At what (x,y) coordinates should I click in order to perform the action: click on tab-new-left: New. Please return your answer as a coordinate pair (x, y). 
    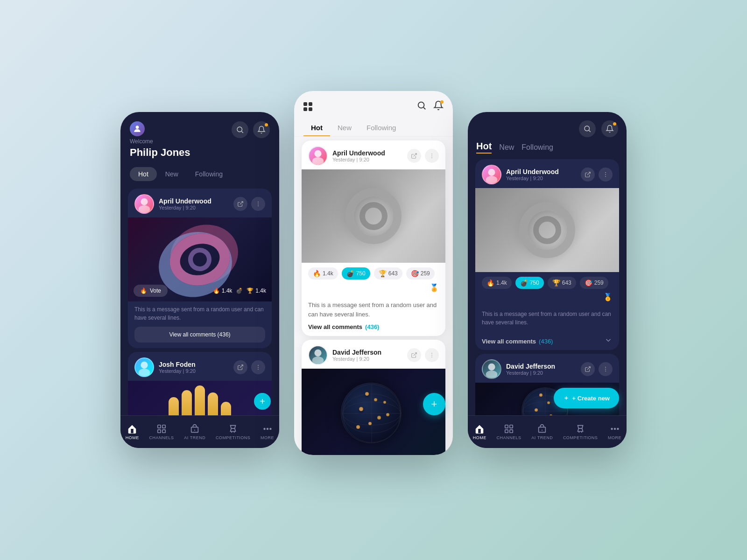
    Looking at the image, I should click on (172, 174).